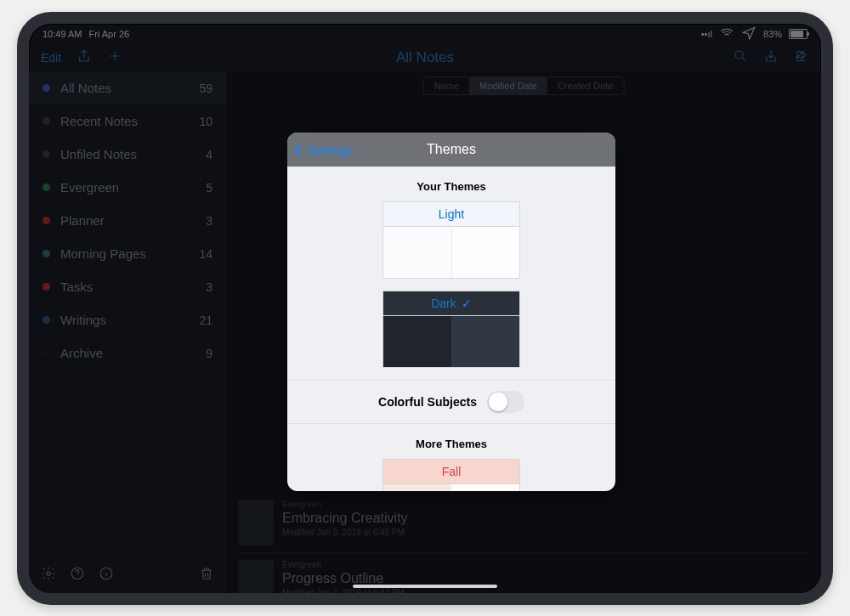 The width and height of the screenshot is (850, 616). Describe the element at coordinates (451, 240) in the screenshot. I see `theme-card-light: Light` at that location.